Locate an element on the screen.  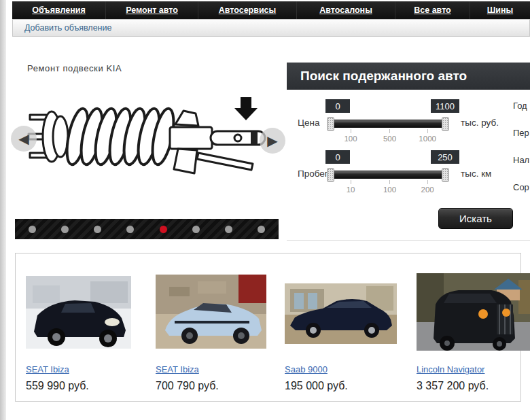
chevron-right-icon: ▶ is located at coordinates (272, 141).